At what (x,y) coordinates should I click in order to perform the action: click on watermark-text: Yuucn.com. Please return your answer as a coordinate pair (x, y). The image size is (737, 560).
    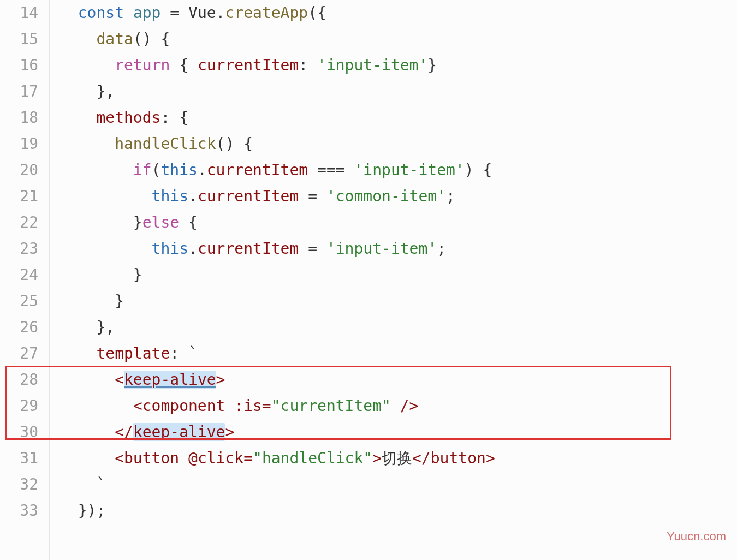
    Looking at the image, I should click on (697, 537).